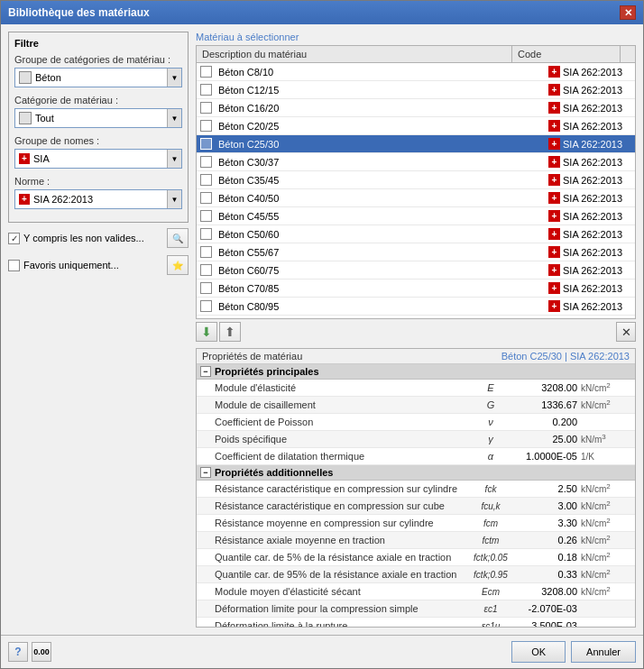  What do you see at coordinates (416, 575) in the screenshot?
I see `prop-row: Quantile car. de 95% de la résistance ax…` at bounding box center [416, 575].